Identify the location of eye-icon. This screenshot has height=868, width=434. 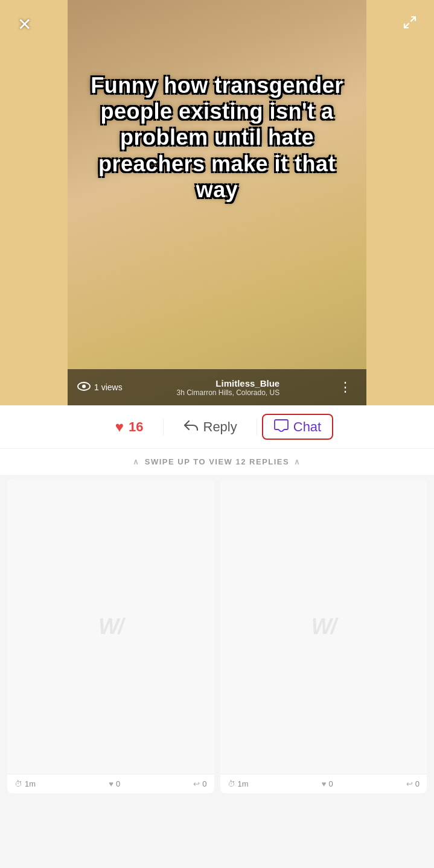
(84, 387).